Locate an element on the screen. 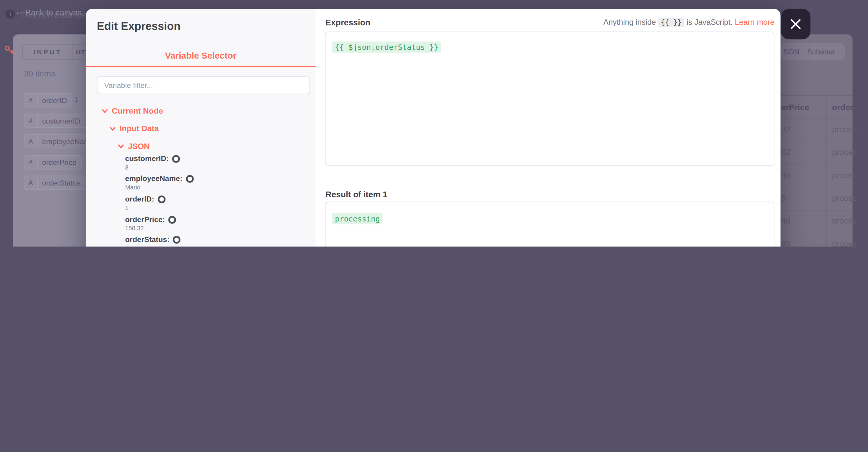 This screenshot has height=452, width=868. table-cell: 48 is located at coordinates (786, 221).